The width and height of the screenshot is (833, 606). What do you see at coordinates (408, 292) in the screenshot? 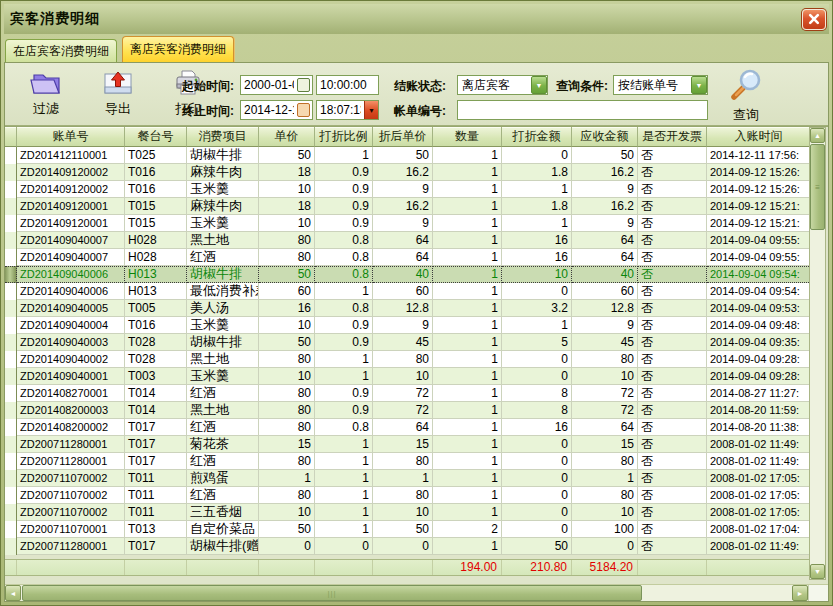
I see `table-row: ZD201409040006H013最低消费补差601601060否2014-0…` at bounding box center [408, 292].